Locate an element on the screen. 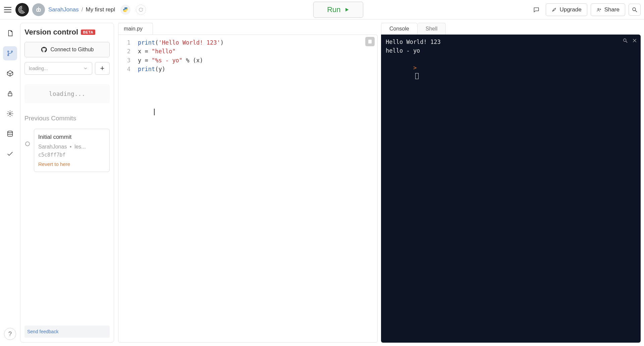  commit-title: Initial commit is located at coordinates (72, 137).